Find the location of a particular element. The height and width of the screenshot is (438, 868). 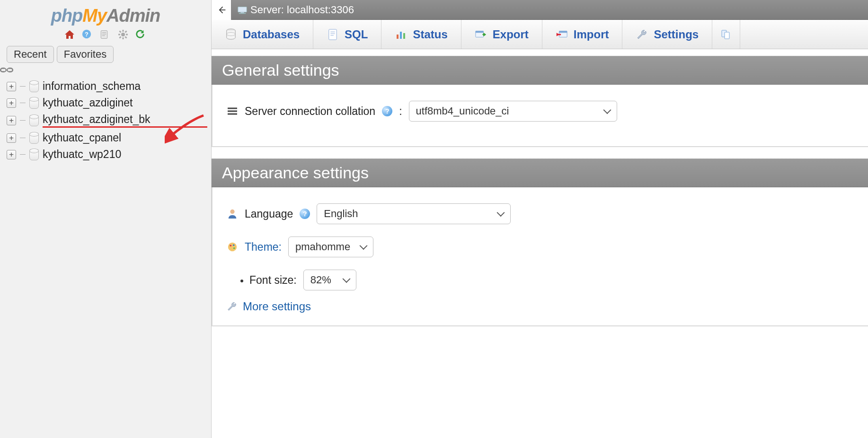

collation-label: Server connection collation is located at coordinates (310, 112).